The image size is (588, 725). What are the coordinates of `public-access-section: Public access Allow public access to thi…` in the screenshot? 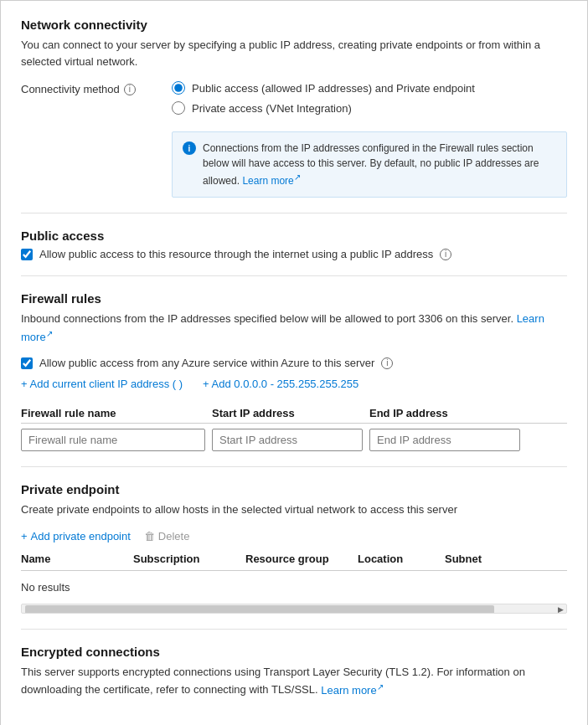 It's located at (294, 244).